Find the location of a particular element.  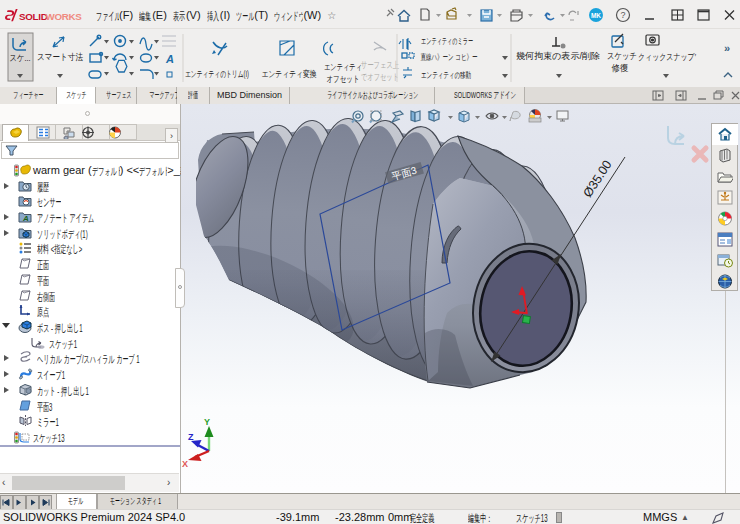

svg-text: クィックスナップ′ is located at coordinates (667, 57).